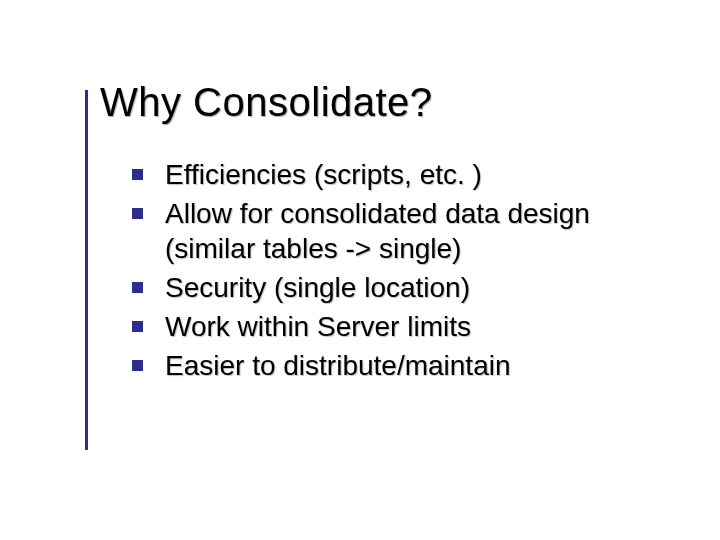  What do you see at coordinates (318, 288) in the screenshot?
I see `bullet-text: Security (single location)` at bounding box center [318, 288].